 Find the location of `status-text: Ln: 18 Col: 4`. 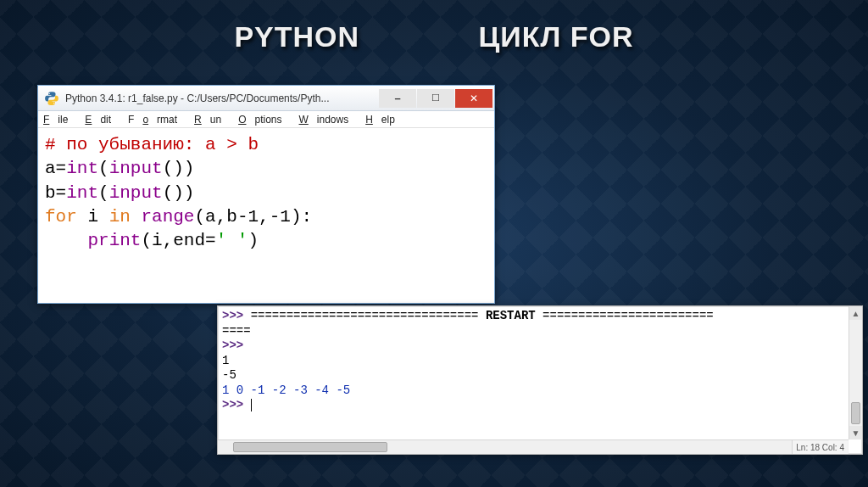

status-text: Ln: 18 Col: 4 is located at coordinates (821, 448).